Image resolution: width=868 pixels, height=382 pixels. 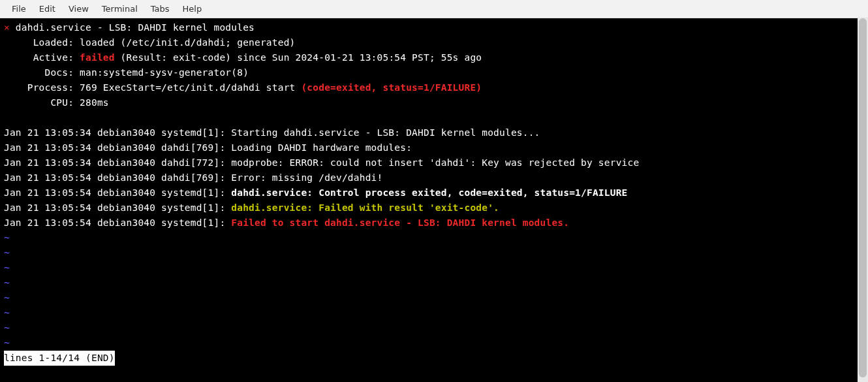 What do you see at coordinates (164, 72) in the screenshot?
I see `docs-value: man:systemd-sysv-generator(8)` at bounding box center [164, 72].